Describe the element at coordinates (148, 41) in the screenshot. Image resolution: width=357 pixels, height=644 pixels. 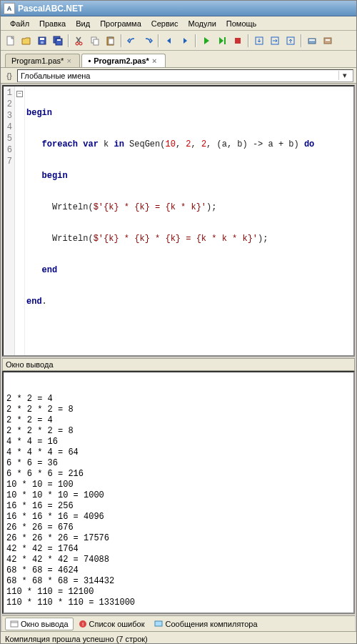
I see `redo-button` at that location.